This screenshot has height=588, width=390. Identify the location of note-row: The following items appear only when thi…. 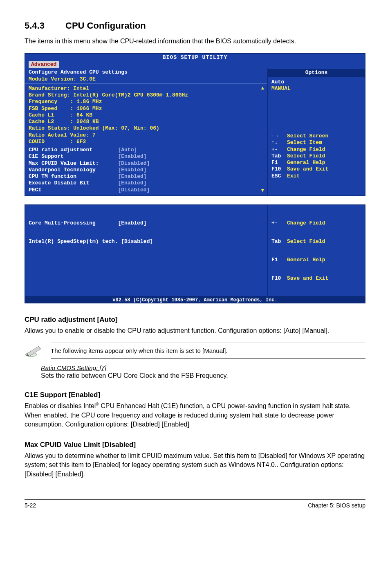
(195, 351).